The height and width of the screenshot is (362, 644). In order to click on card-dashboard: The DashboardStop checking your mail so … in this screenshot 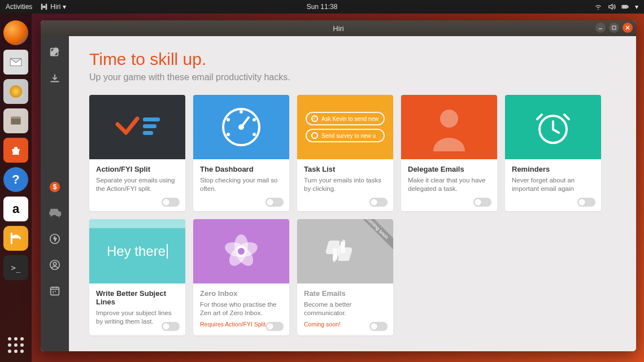, I will do `click(241, 153)`.